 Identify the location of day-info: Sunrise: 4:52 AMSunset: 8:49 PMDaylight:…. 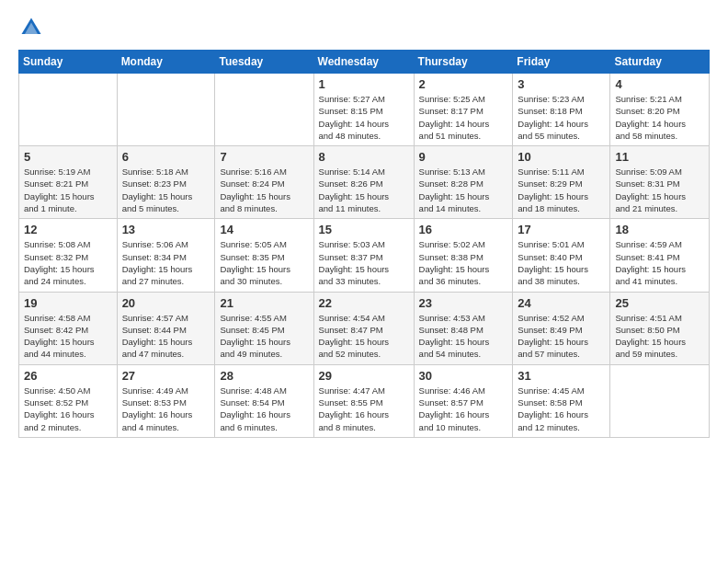
(561, 337).